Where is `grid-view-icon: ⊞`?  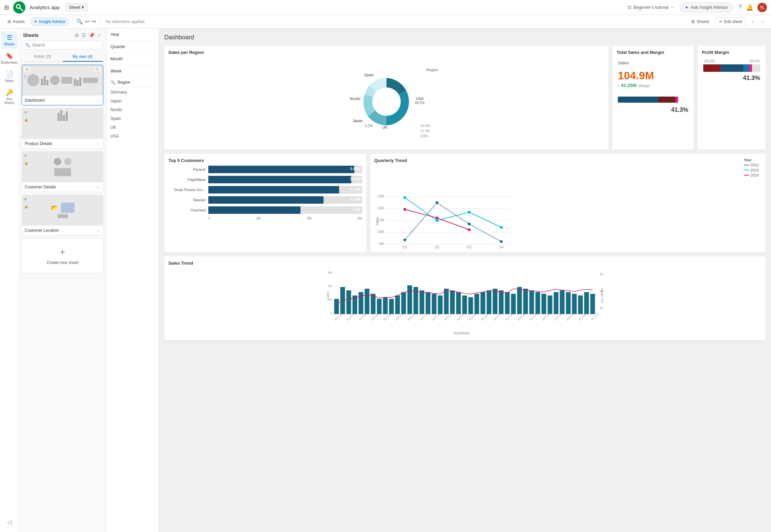
grid-view-icon: ⊞ is located at coordinates (77, 35).